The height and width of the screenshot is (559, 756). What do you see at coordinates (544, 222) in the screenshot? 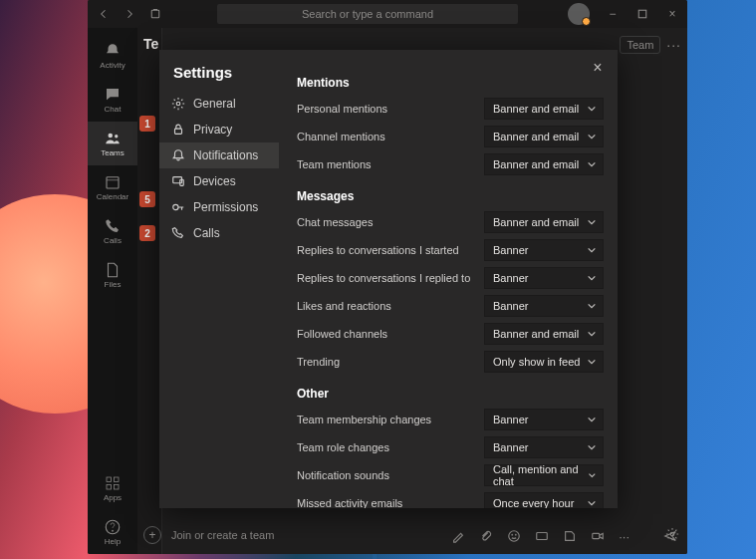
I see `dropdown-chat-messages: Banner and email` at bounding box center [544, 222].